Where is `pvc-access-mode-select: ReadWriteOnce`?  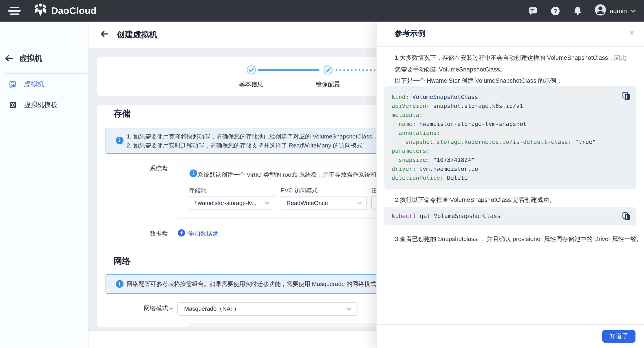
pvc-access-mode-select: ReadWriteOnce is located at coordinates (324, 203).